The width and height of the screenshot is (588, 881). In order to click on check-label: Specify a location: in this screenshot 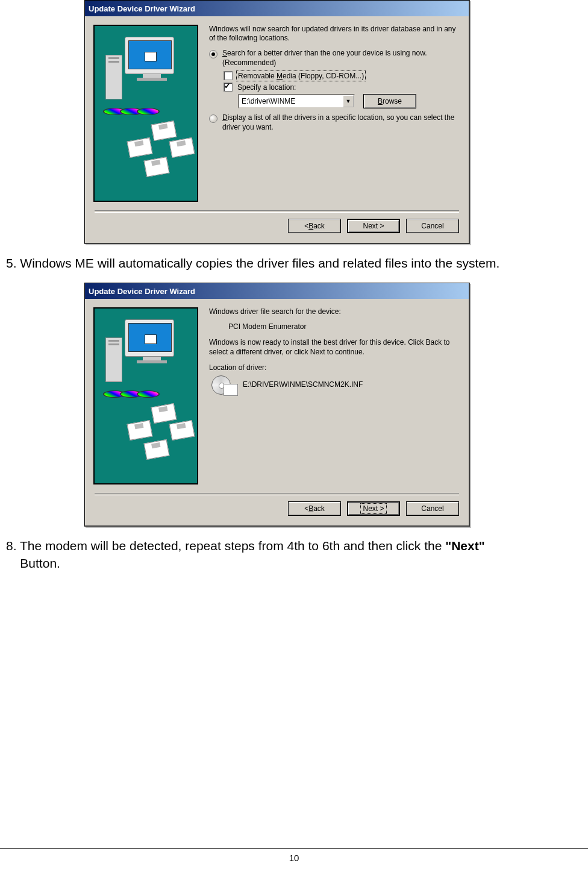, I will do `click(266, 87)`.